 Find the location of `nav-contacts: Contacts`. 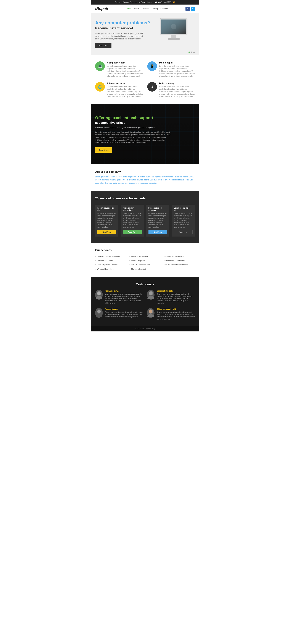

nav-contacts: Contacts is located at coordinates (164, 8).